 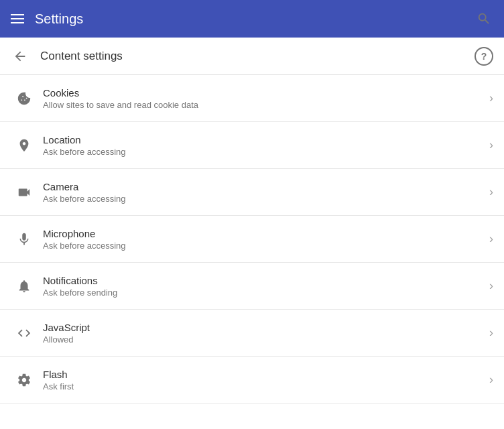 I want to click on item-title: Microphone, so click(x=266, y=233).